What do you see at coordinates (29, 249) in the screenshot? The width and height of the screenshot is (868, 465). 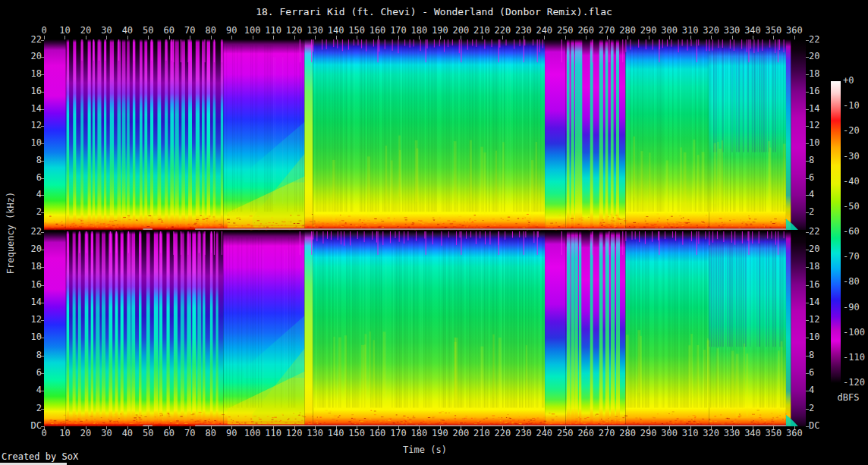 I see `y-tick-label-left: 20` at bounding box center [29, 249].